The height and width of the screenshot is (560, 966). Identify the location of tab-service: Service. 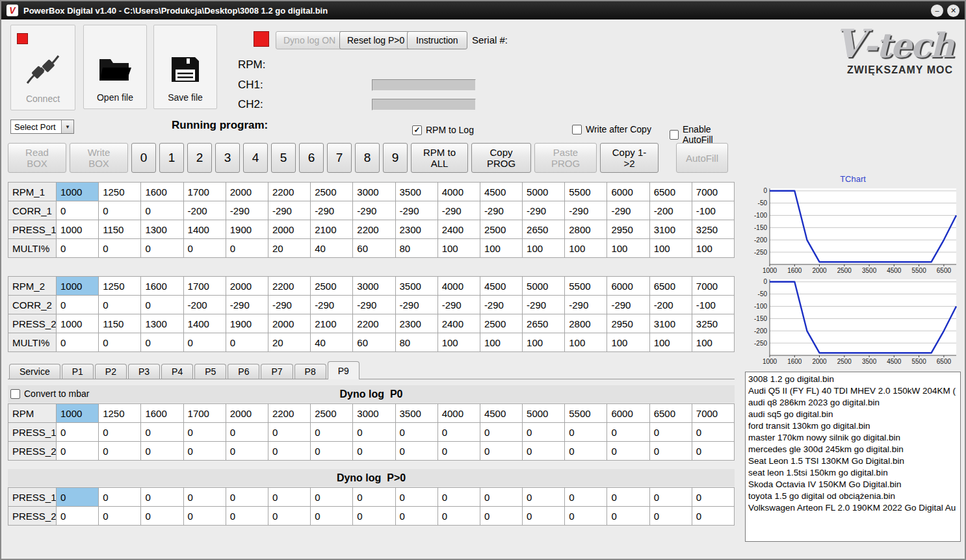
(35, 372).